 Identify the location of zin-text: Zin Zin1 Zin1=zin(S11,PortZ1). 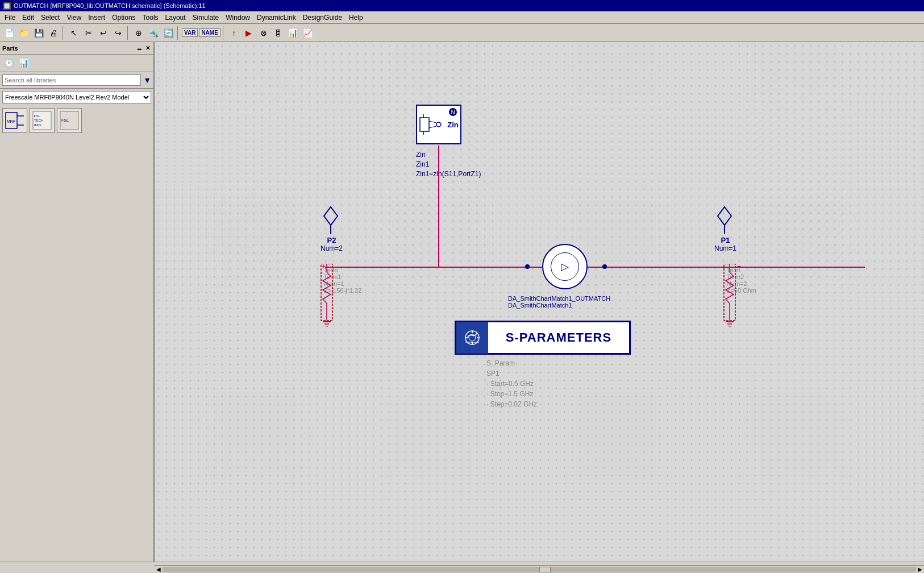
(448, 164).